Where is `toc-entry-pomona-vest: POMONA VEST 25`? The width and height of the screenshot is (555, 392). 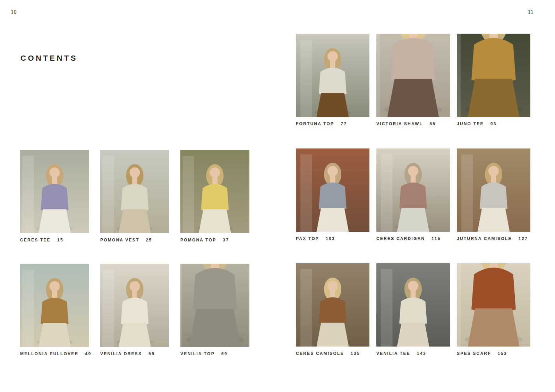 toc-entry-pomona-vest: POMONA VEST 25 is located at coordinates (135, 196).